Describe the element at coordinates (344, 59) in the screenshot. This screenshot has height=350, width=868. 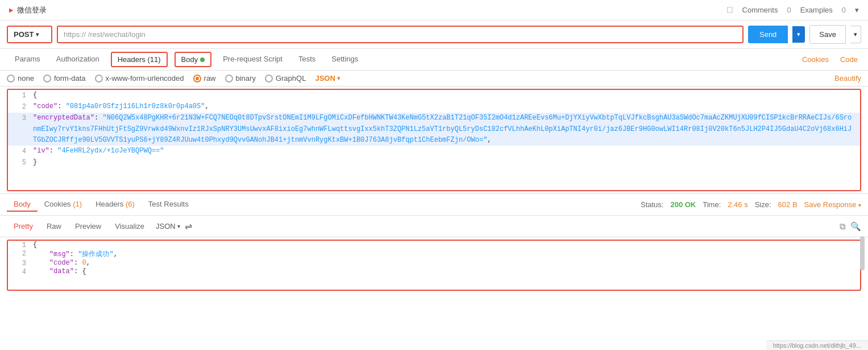
I see `tab-settings: Settings` at that location.